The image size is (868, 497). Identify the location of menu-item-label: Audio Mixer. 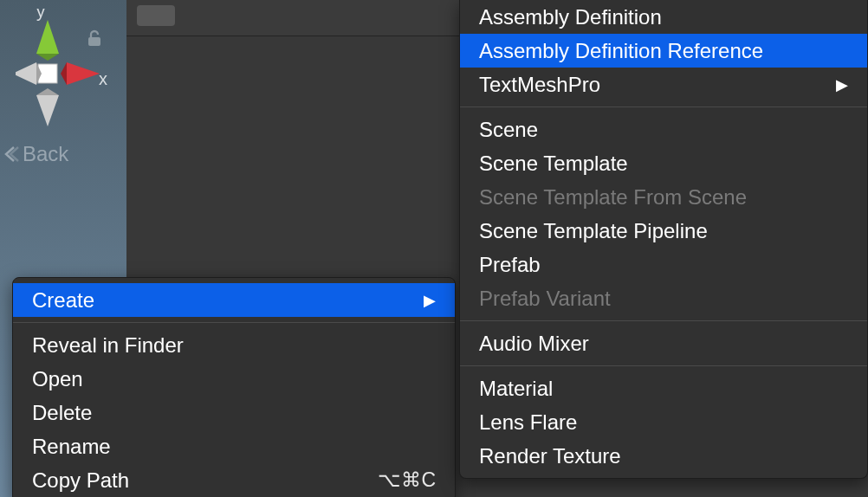
(534, 344).